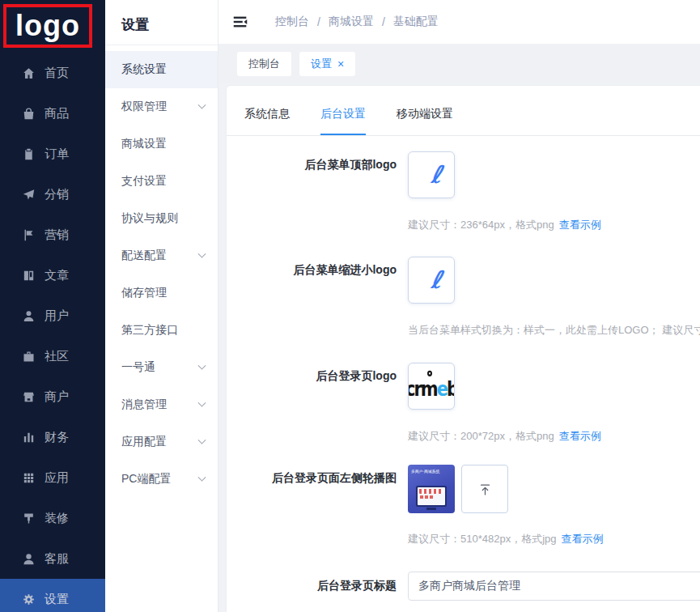  What do you see at coordinates (481, 436) in the screenshot?
I see `hint-text: 建议尺寸：200*72px，格式png` at bounding box center [481, 436].